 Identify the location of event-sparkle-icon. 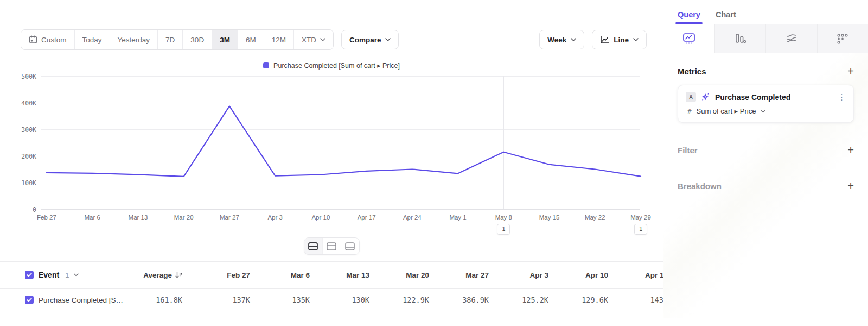
(705, 97).